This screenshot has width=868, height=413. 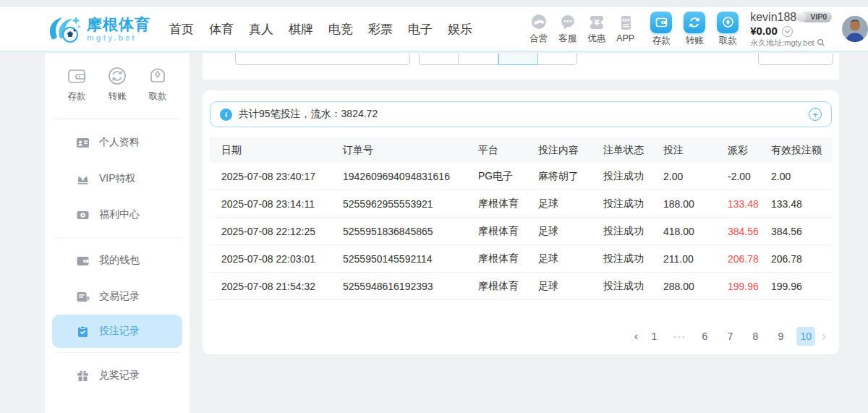 I want to click on quick-action-label: 取款, so click(x=158, y=97).